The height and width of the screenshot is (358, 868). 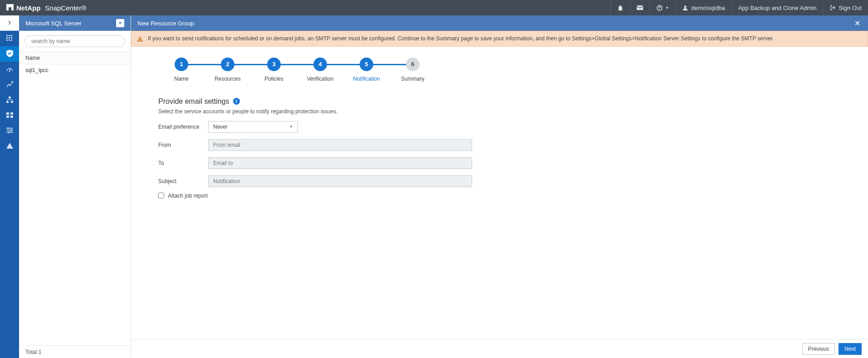 I want to click on close-icon: ✕, so click(x=857, y=24).